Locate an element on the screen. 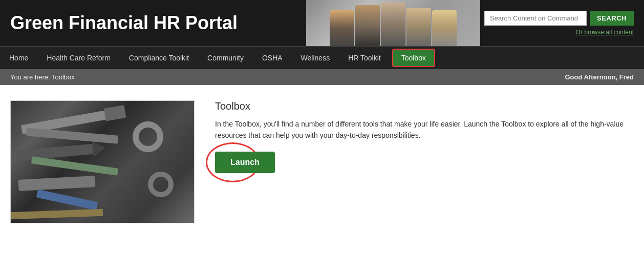 This screenshot has height=272, width=644. tool-pliers is located at coordinates (75, 166).